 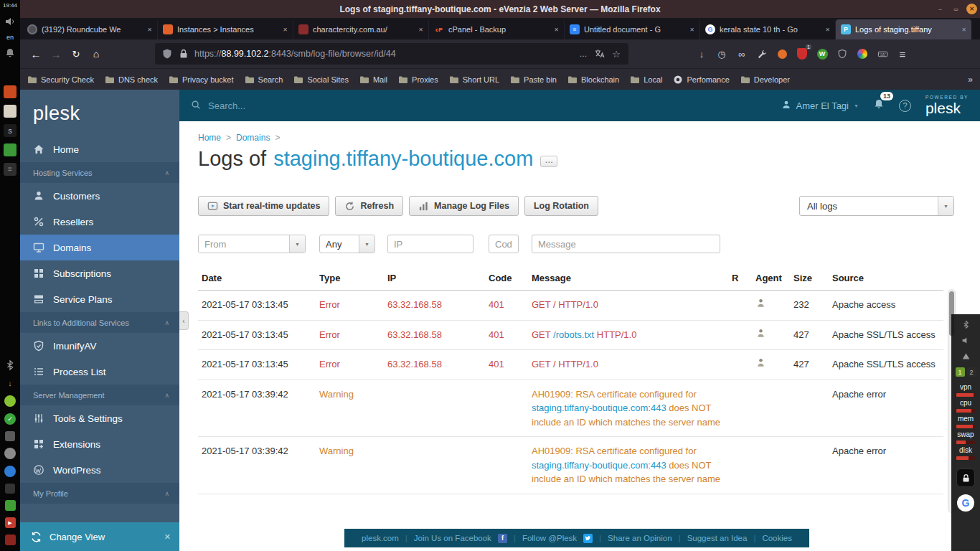 I want to click on start-real-time-updates-button: Start real-time updates, so click(x=264, y=206).